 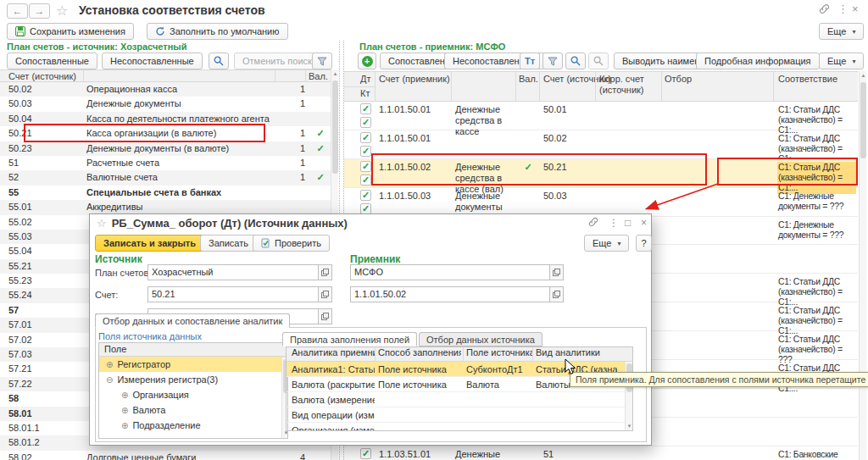 What do you see at coordinates (217, 31) in the screenshot?
I see `fill-default-button: Заполнить по умолчанию` at bounding box center [217, 31].